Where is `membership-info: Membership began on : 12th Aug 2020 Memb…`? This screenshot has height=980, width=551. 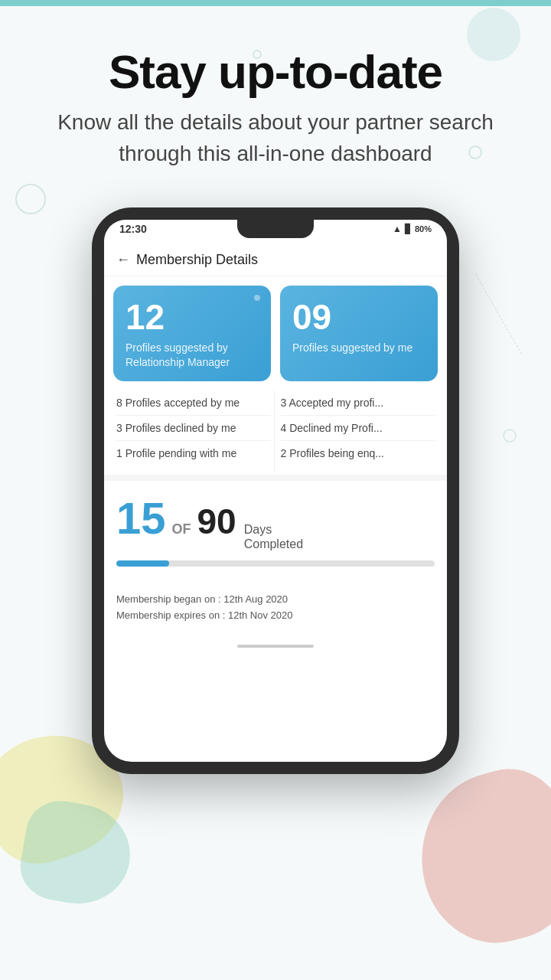 membership-info: Membership began on : 12th Aug 2020 Memb… is located at coordinates (276, 612).